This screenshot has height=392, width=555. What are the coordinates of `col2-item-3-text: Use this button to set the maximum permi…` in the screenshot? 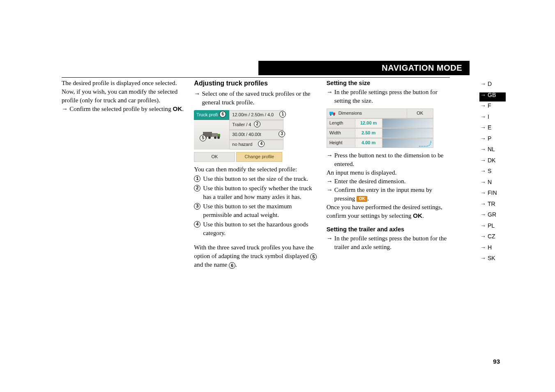 It's located at (260, 211).